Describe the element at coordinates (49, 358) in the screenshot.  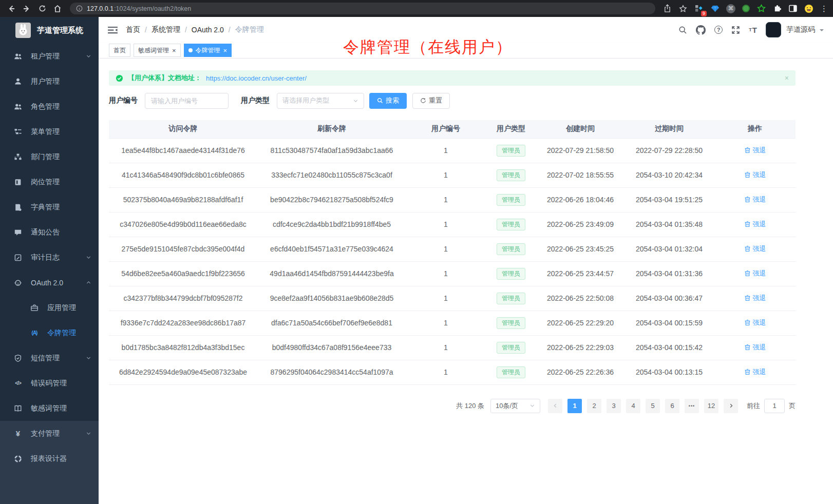
I see `sidebar-item-sms: 短信管理` at that location.